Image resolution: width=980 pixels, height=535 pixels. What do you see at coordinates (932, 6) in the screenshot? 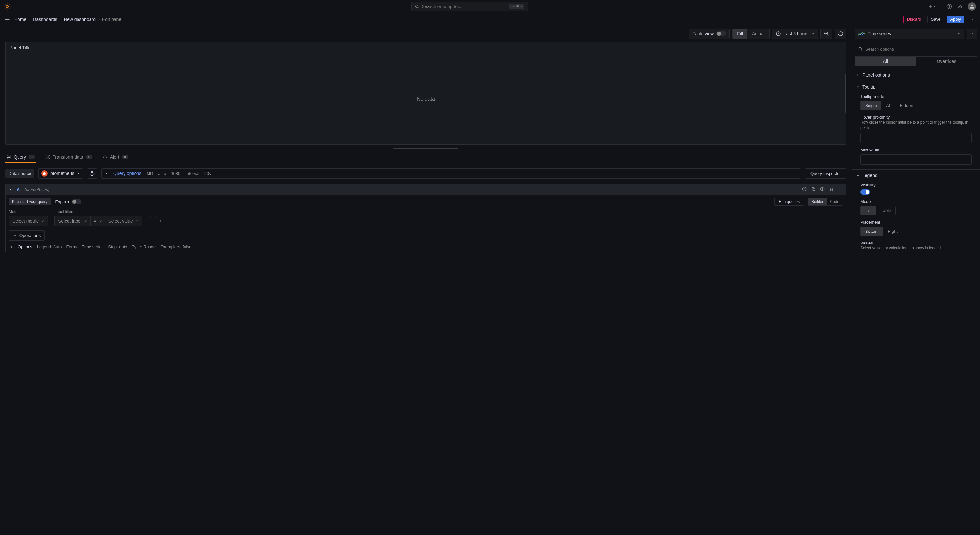
I see `add-icon` at bounding box center [932, 6].